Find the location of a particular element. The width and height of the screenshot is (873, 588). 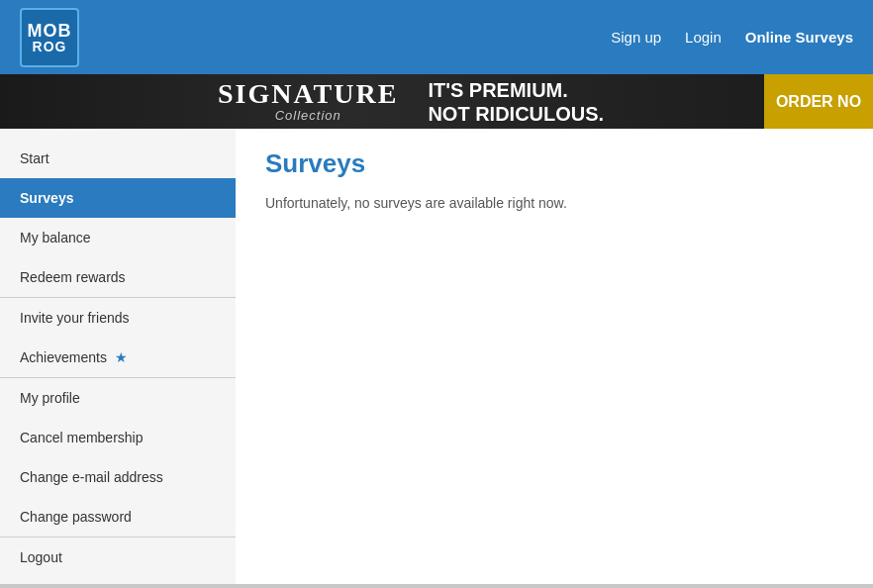

ad-tagline-2: NOT RIDICULOUS. is located at coordinates (516, 114).